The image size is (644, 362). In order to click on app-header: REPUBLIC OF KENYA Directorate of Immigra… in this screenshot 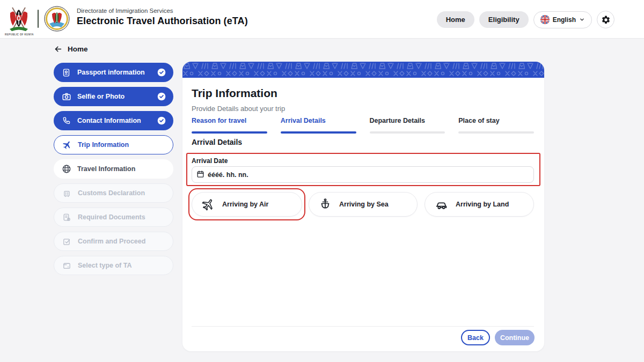, I will do `click(322, 19)`.